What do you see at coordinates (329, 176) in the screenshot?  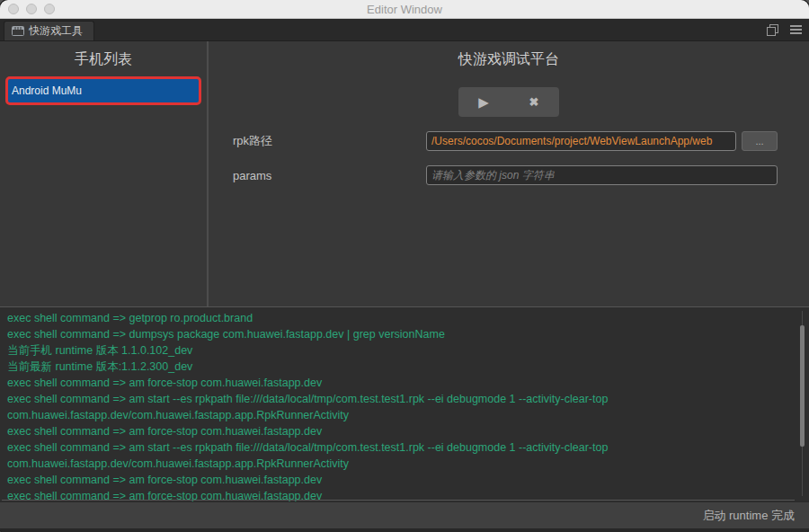 I see `params-label: params` at bounding box center [329, 176].